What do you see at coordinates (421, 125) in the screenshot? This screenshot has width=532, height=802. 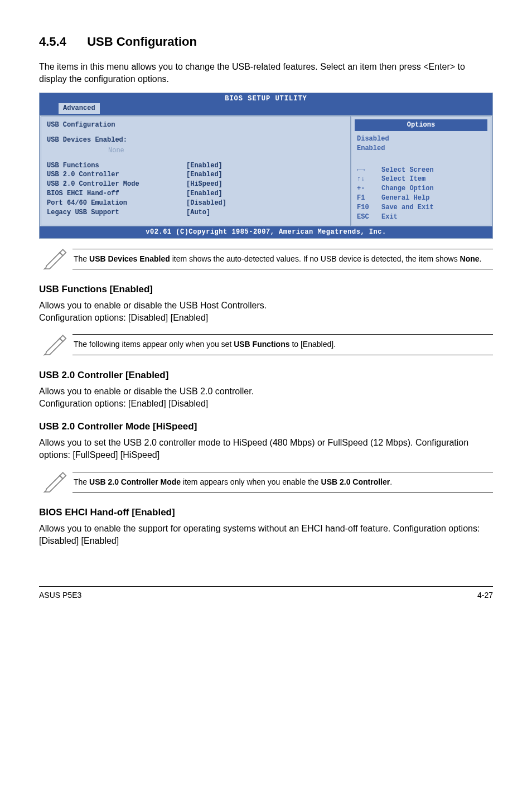 I see `bios-options-title: Options` at bounding box center [421, 125].